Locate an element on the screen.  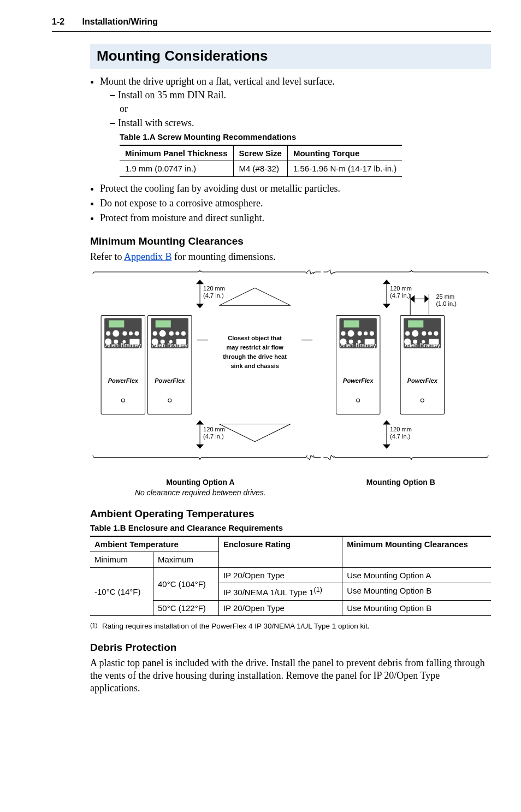
t1b-h-max: Maximum is located at coordinates (186, 560).